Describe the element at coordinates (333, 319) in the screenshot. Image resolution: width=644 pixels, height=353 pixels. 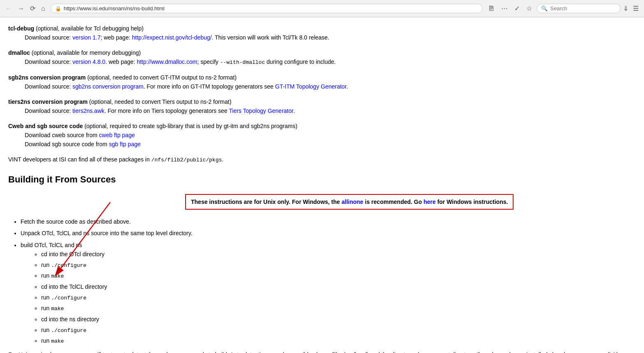
I see `build-step-7: cd into the ns directory` at that location.